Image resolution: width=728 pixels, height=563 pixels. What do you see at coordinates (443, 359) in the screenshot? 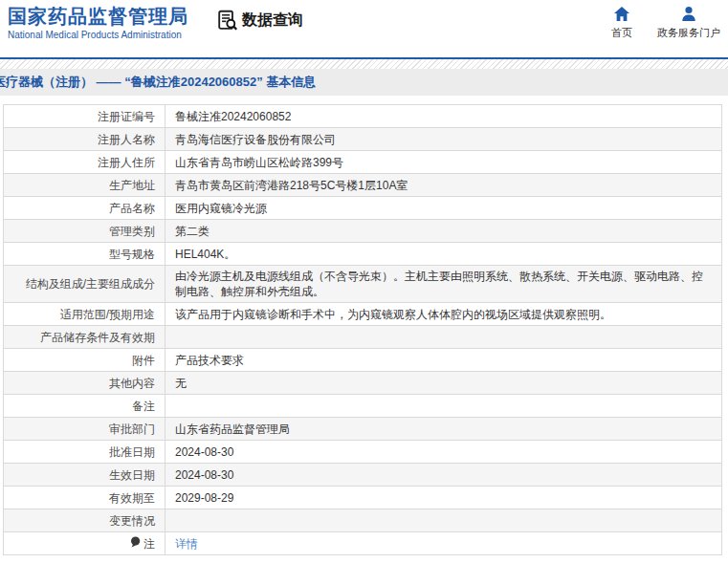
I see `row-value: 产品技术要求` at bounding box center [443, 359].